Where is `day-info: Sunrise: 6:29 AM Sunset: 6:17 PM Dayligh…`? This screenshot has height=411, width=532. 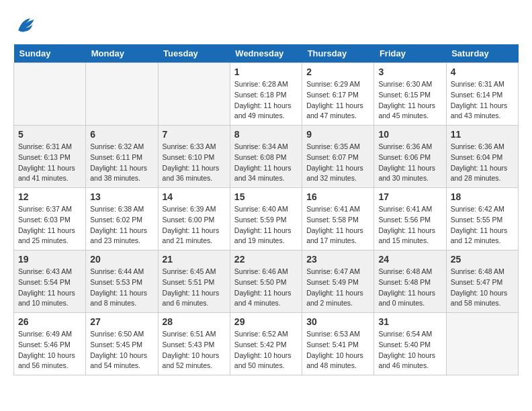 day-info: Sunrise: 6:29 AM Sunset: 6:17 PM Dayligh… is located at coordinates (338, 101).